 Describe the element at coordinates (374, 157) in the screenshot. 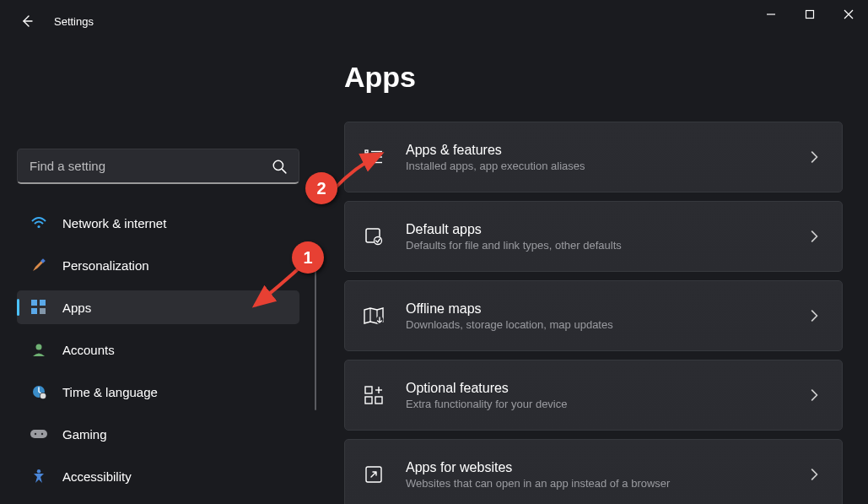

I see `list-icon` at that location.